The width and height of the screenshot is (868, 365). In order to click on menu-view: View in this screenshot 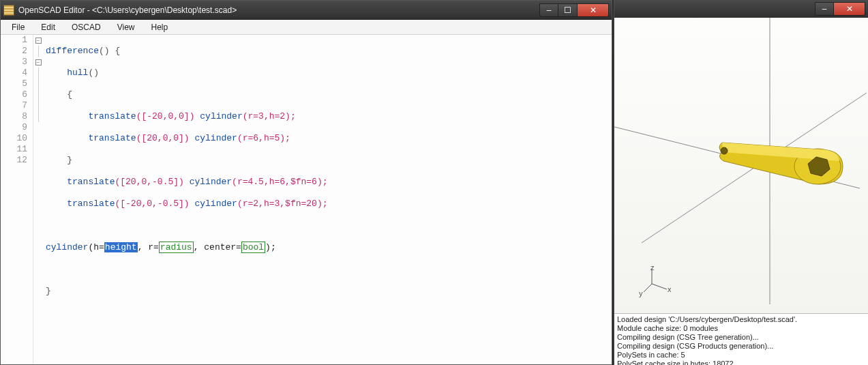, I will do `click(126, 27)`.